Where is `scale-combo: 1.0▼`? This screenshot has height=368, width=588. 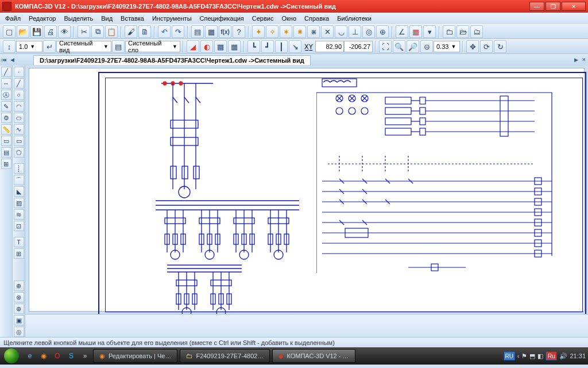 scale-combo: 1.0▼ is located at coordinates (29, 47).